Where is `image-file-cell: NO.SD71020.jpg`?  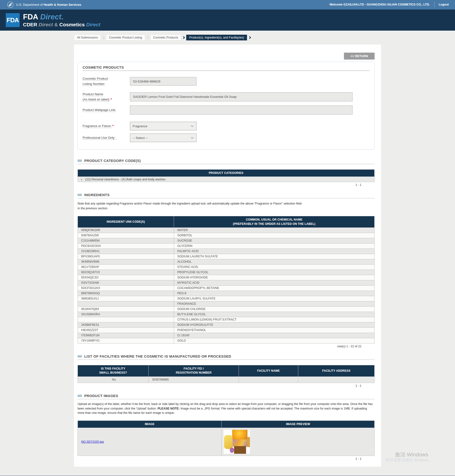 image-file-cell: NO.SD71020.jpg is located at coordinates (150, 442).